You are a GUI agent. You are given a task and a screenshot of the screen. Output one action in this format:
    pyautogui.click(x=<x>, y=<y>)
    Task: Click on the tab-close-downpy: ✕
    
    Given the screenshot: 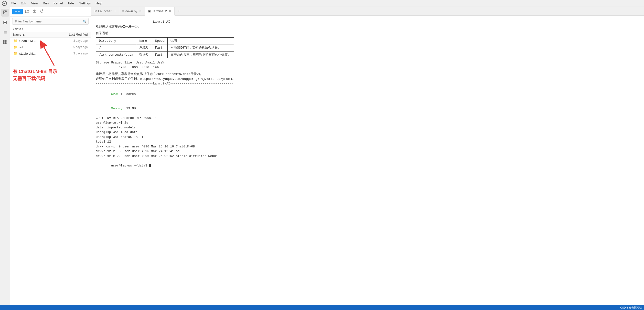 What is the action you would take?
    pyautogui.click(x=140, y=11)
    